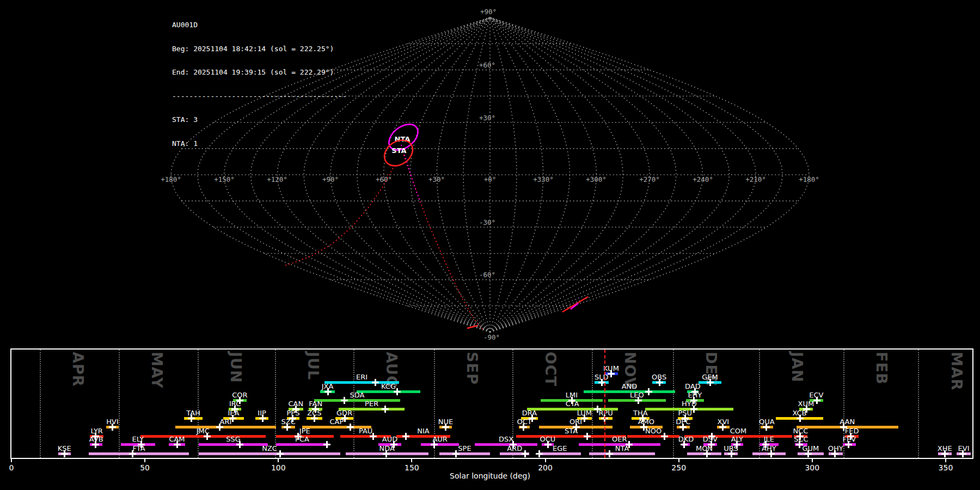 Image resolution: width=980 pixels, height=490 pixels. Describe the element at coordinates (596, 180) in the screenshot. I see `map-longitude-label: +300°` at that location.